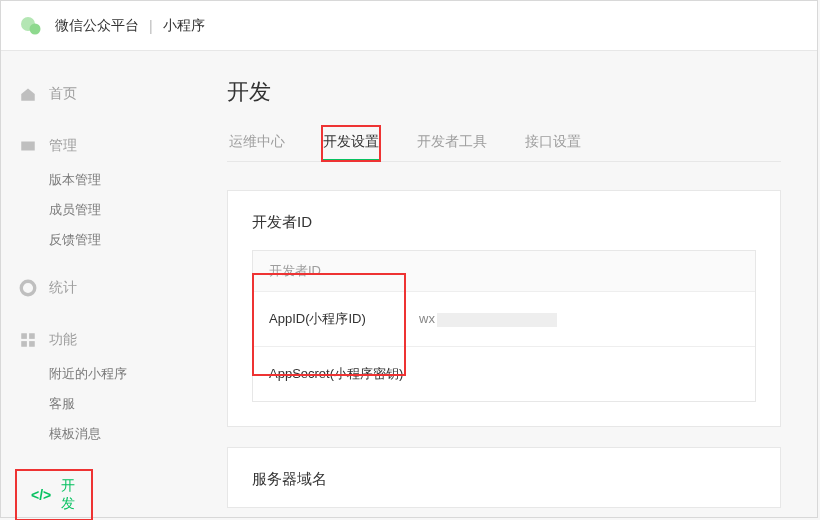 The height and width of the screenshot is (520, 820). I want to click on home-icon, so click(28, 94).